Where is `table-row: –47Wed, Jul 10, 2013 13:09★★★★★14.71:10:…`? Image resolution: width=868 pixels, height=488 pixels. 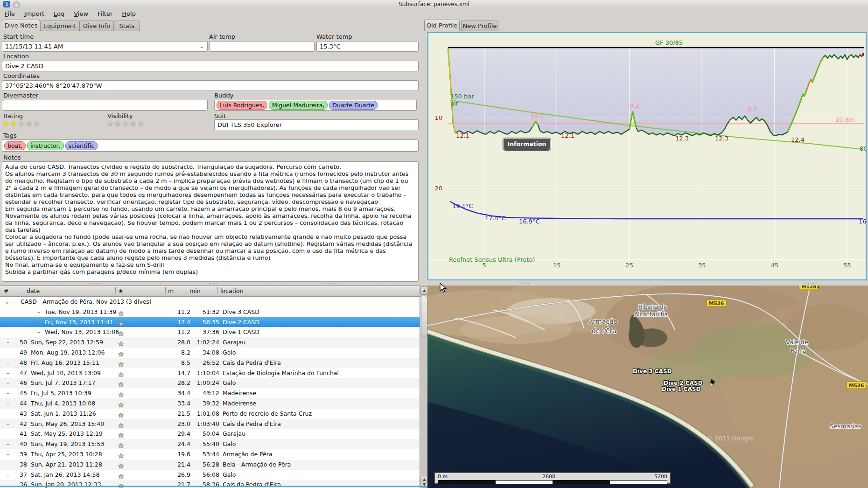 table-row: –47Wed, Jul 10, 2013 13:09★★★★★14.71:10:… is located at coordinates (210, 373).